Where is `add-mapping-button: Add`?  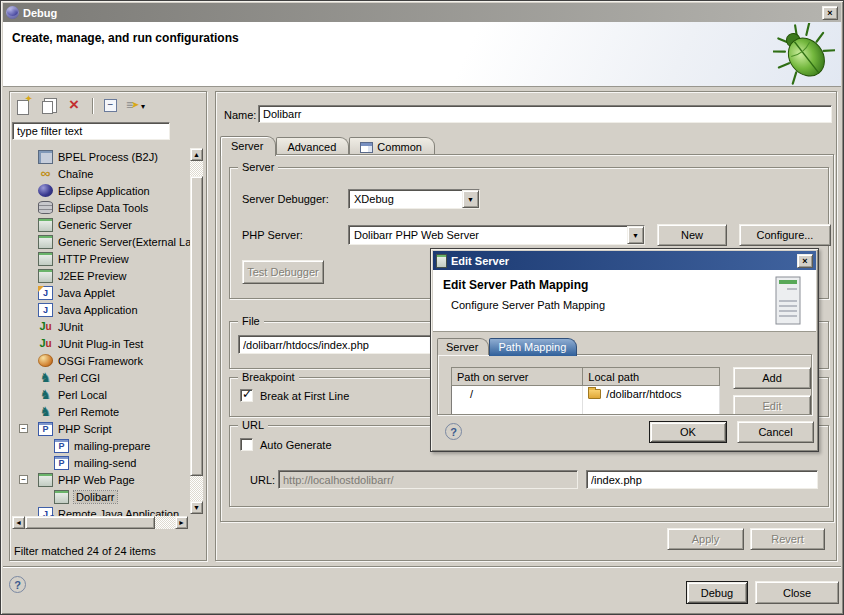
add-mapping-button: Add is located at coordinates (772, 378).